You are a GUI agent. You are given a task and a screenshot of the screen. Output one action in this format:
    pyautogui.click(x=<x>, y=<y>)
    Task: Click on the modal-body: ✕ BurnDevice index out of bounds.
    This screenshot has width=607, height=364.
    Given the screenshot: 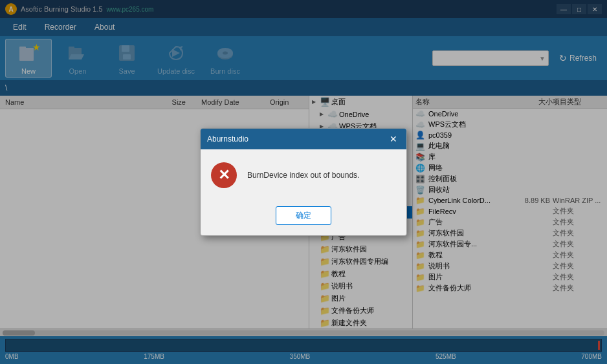 What is the action you would take?
    pyautogui.click(x=304, y=175)
    